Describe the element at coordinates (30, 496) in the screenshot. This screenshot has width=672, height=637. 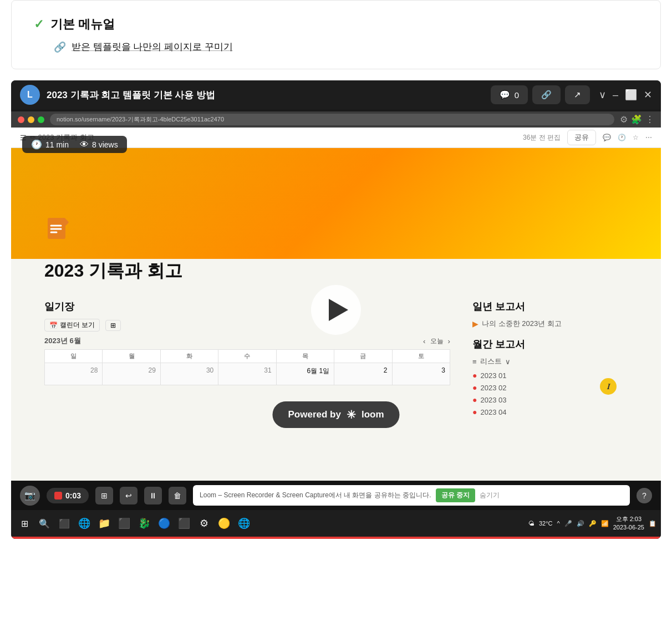
I see `camera-button: 📷` at that location.